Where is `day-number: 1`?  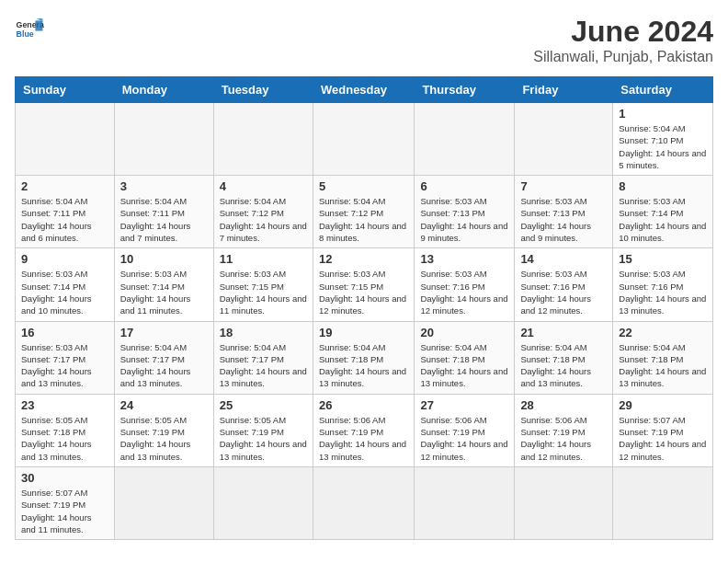
day-number: 1 is located at coordinates (663, 114).